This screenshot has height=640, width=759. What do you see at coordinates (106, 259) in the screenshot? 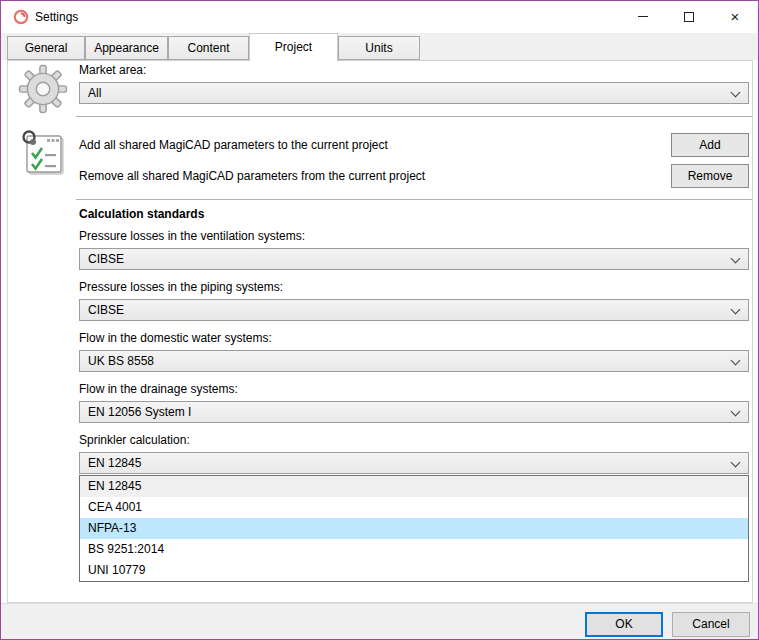
I see `ventilation-pressure-value: CIBSE` at bounding box center [106, 259].